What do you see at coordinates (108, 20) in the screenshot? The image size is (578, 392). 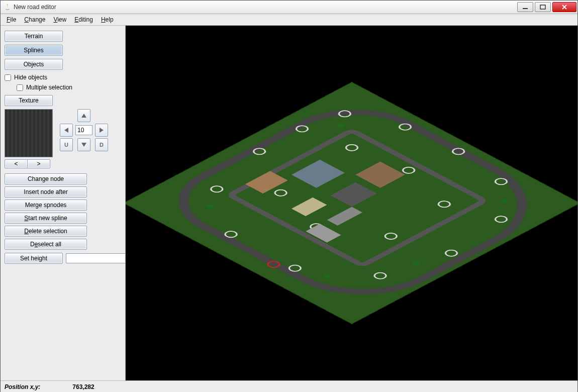 I see `menu-help: Help` at bounding box center [108, 20].